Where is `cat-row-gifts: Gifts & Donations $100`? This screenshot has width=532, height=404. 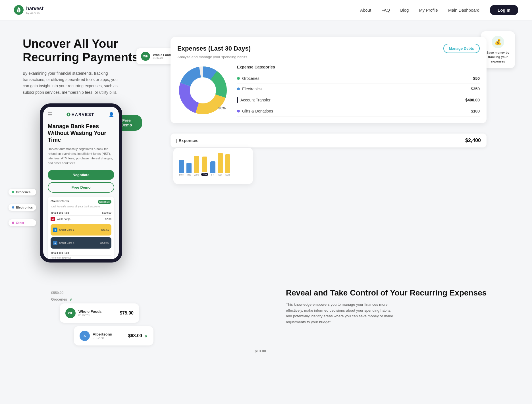
cat-row-gifts: Gifts & Donations $100 is located at coordinates (358, 111).